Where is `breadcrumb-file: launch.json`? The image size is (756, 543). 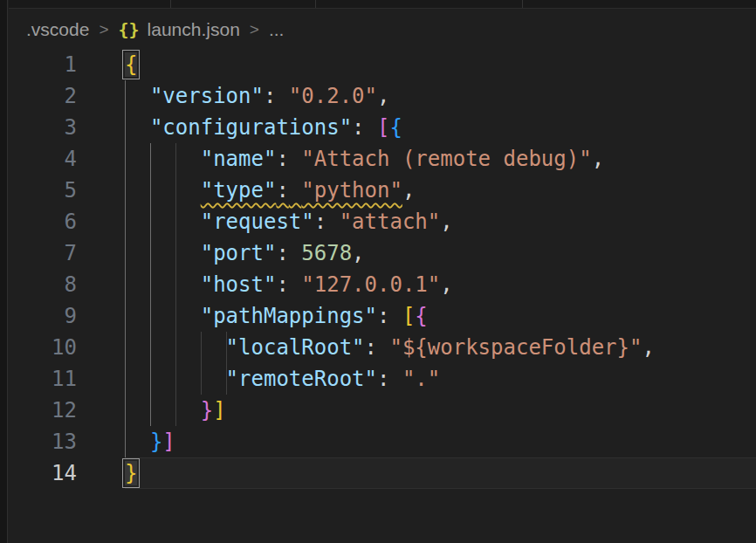 breadcrumb-file: launch.json is located at coordinates (194, 30).